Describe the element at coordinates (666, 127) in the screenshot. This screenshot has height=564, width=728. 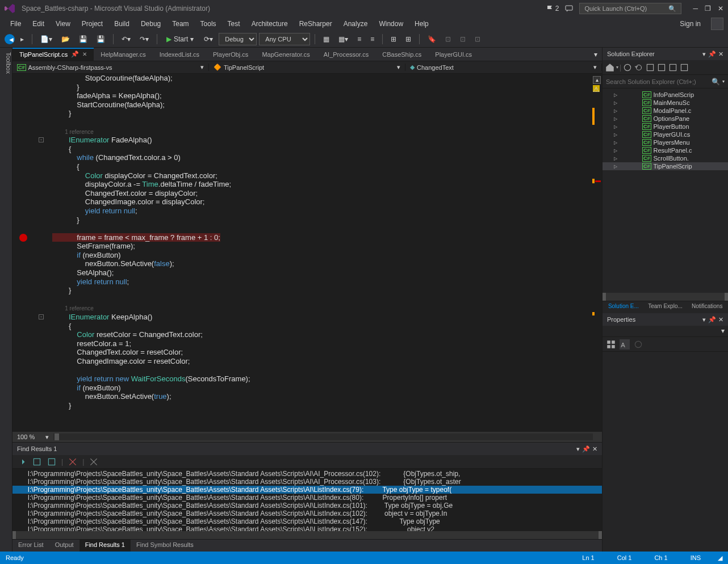
I see `tree-item: ▷C#PlayerButton` at that location.